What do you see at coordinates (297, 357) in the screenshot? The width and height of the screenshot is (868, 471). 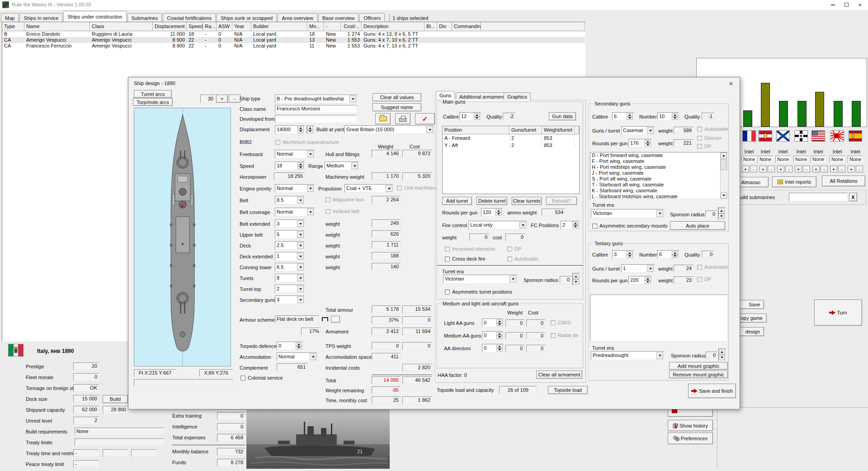 I see `accomodation-select: Normal` at bounding box center [297, 357].